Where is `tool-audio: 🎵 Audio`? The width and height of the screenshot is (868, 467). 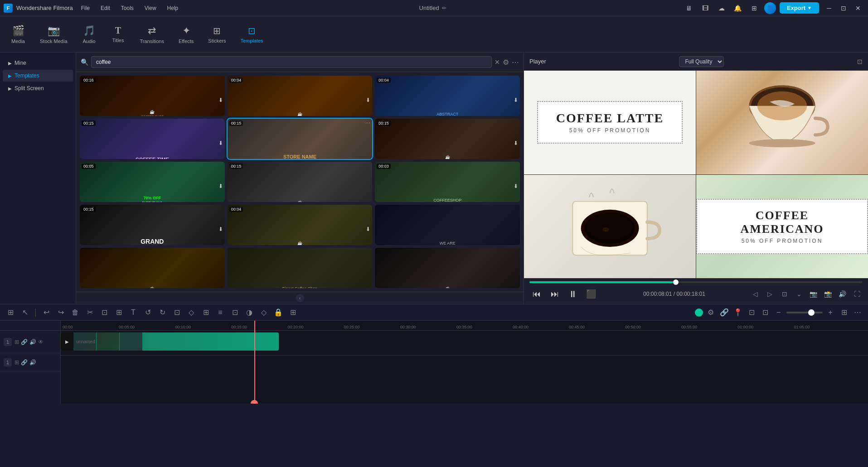 tool-audio: 🎵 Audio is located at coordinates (89, 34).